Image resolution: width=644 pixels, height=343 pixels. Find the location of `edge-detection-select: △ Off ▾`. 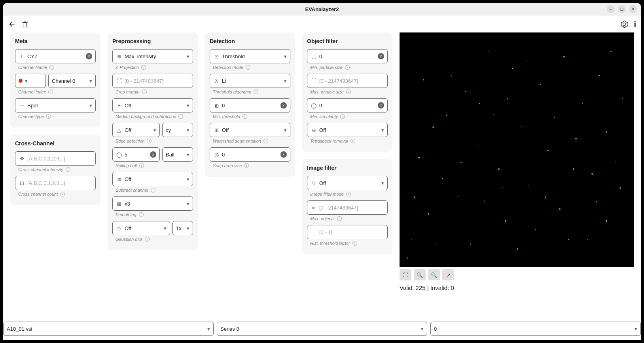

edge-detection-select: △ Off ▾ is located at coordinates (136, 130).